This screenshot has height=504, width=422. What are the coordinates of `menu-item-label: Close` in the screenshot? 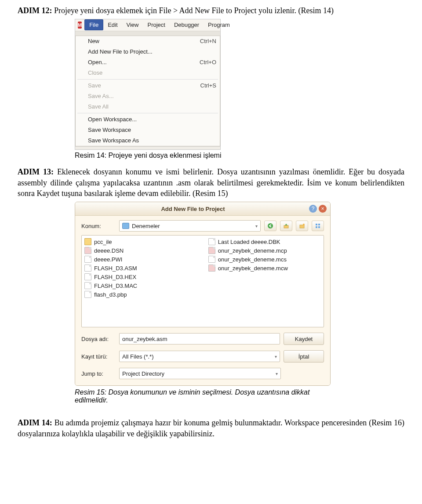 It's located at (95, 73).